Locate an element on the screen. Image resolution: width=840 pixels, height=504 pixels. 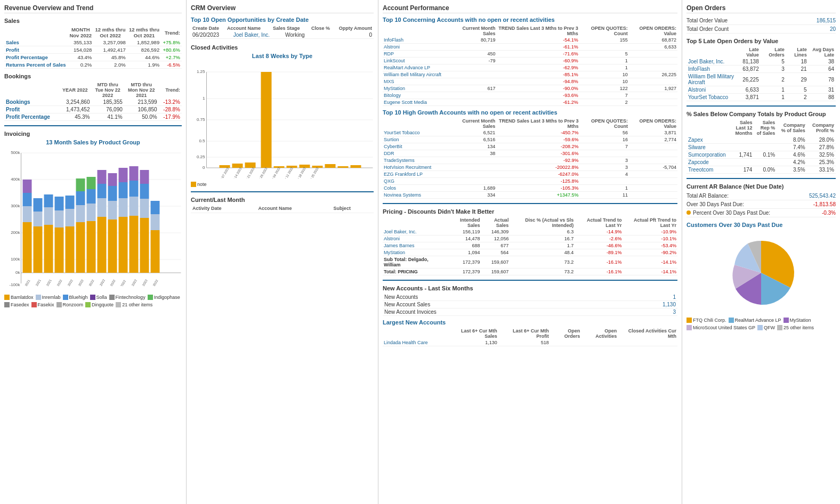
lo-row-ll: 29 is located at coordinates (797, 80).